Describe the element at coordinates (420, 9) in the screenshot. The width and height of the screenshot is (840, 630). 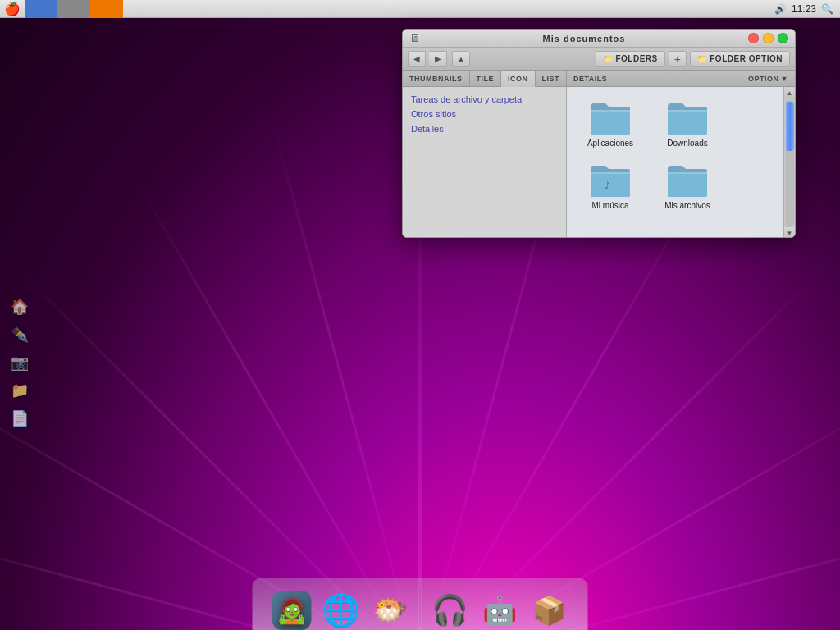
I see `menubar: 🍎 🔊 11:23 🔍` at that location.